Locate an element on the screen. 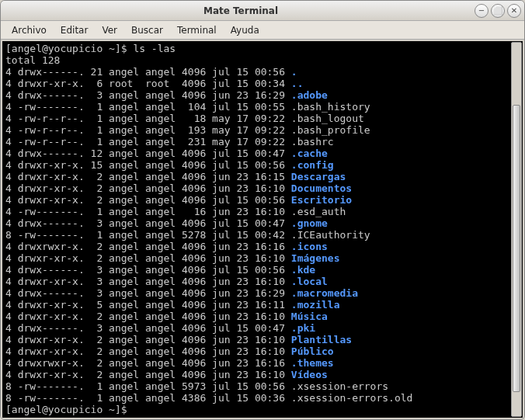 The width and height of the screenshot is (525, 420). filename: Escritorio is located at coordinates (322, 200).